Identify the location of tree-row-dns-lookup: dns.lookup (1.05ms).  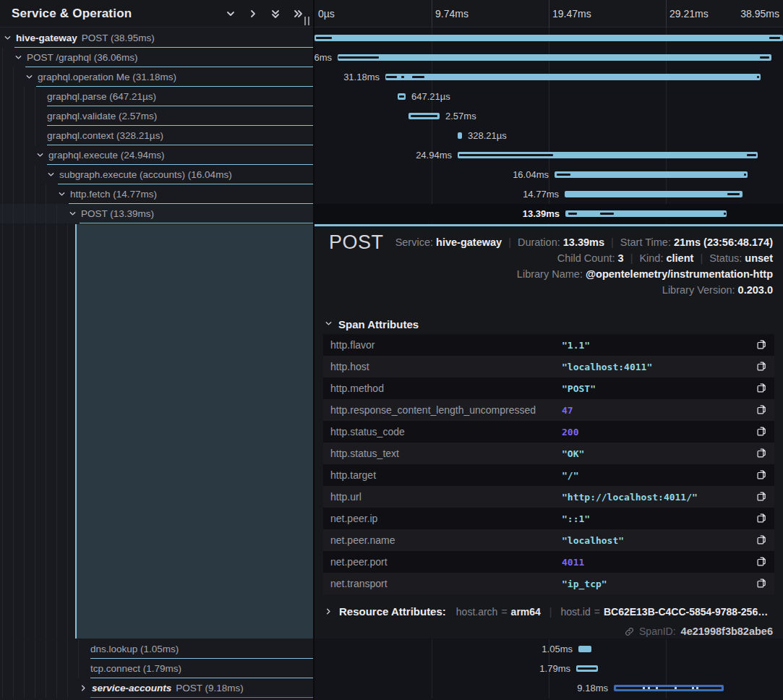
(156, 649).